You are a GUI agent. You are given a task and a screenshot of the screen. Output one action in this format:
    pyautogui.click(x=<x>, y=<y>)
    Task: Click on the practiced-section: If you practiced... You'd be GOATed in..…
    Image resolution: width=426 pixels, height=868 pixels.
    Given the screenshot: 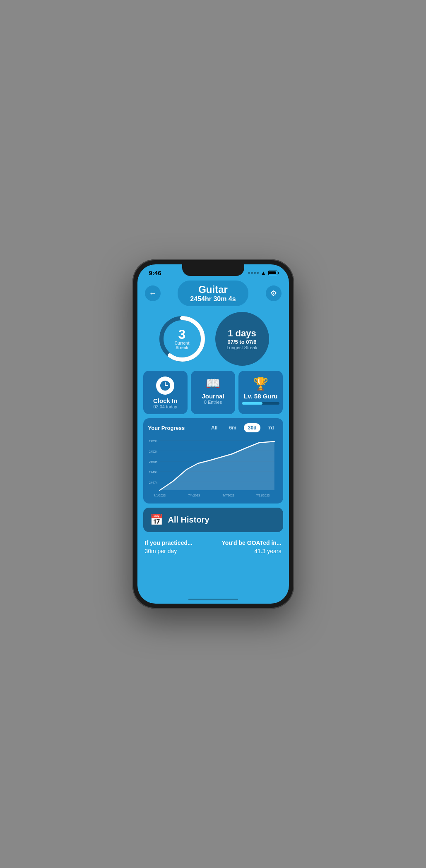 What is the action you would take?
    pyautogui.click(x=213, y=547)
    